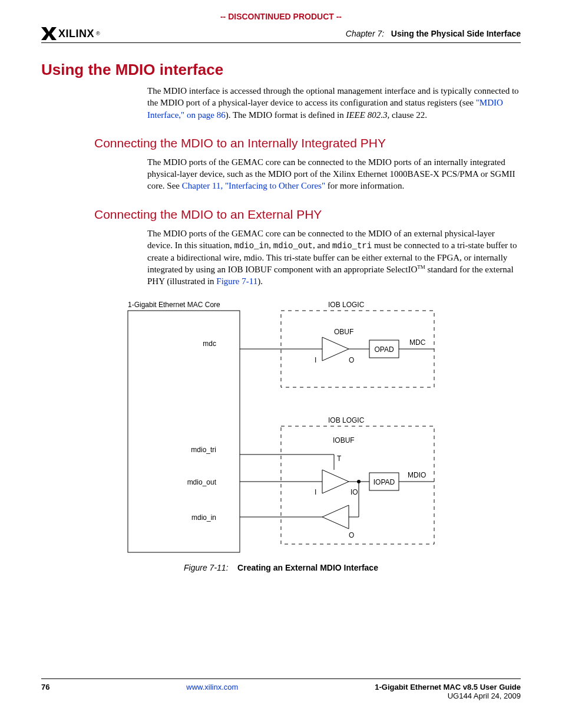  Describe the element at coordinates (384, 350) in the screenshot. I see `diagram-opad-label: OPAD` at that location.